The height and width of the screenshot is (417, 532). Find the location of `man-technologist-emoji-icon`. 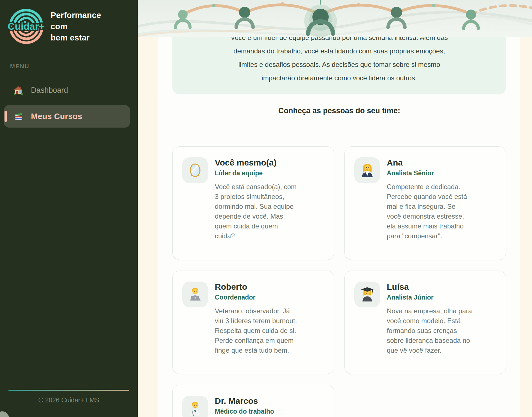

man-technologist-emoji-icon is located at coordinates (195, 294).